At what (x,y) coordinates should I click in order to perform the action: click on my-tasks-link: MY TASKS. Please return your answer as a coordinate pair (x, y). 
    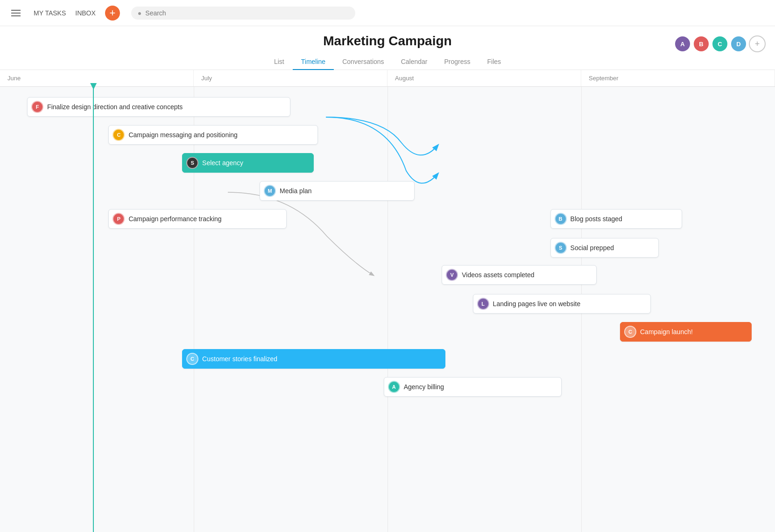
    Looking at the image, I should click on (49, 13).